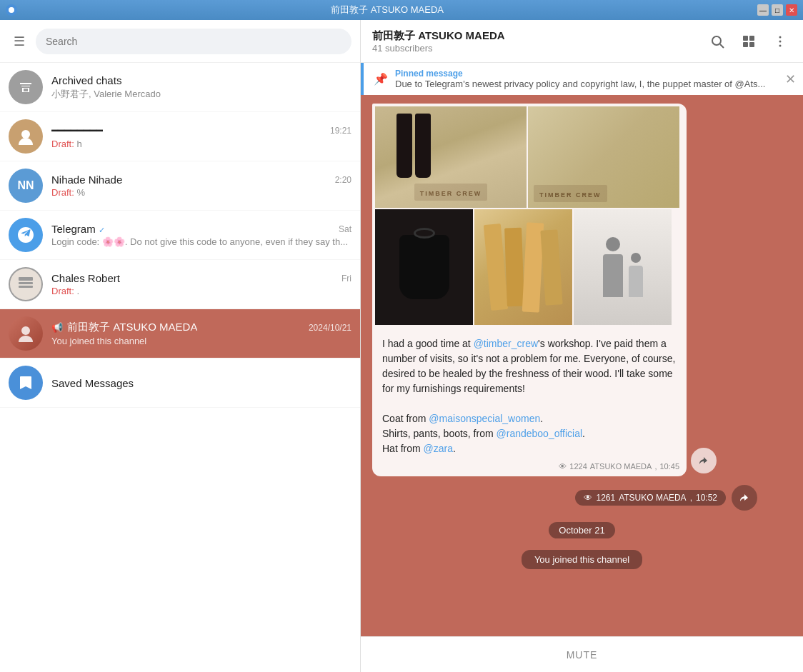 Image resolution: width=803 pixels, height=672 pixels. Describe the element at coordinates (201, 341) in the screenshot. I see `atsuko-preview: You joined this channel` at that location.